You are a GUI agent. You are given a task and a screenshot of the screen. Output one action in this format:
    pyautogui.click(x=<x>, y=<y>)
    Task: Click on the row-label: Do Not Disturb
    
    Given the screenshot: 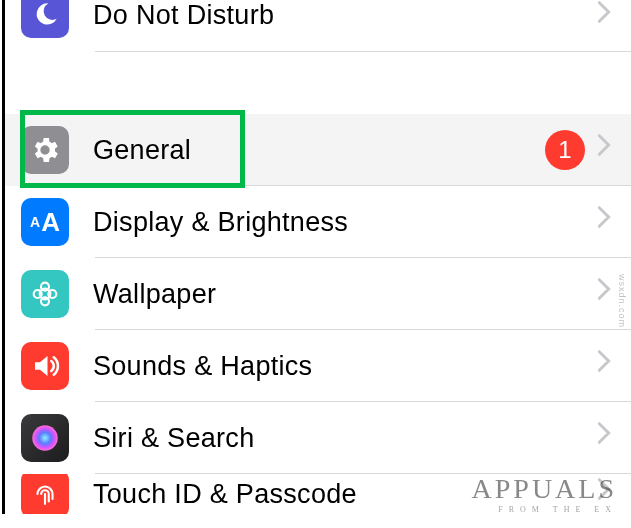 What is the action you would take?
    pyautogui.click(x=345, y=16)
    